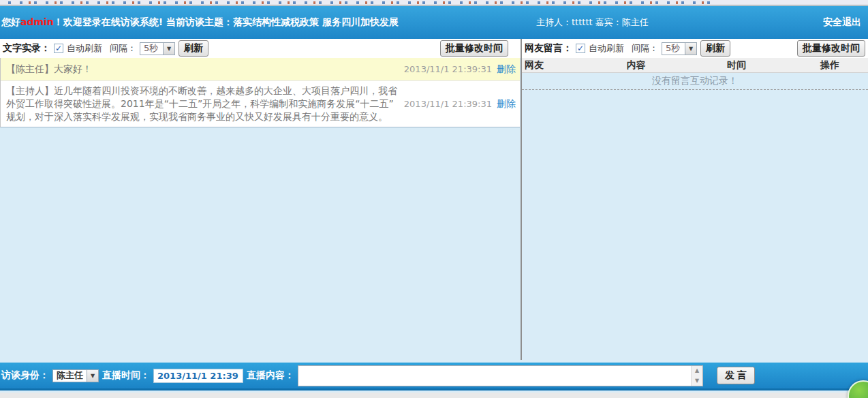  I want to click on comments-interval-select: 5秒 ▼, so click(679, 49).